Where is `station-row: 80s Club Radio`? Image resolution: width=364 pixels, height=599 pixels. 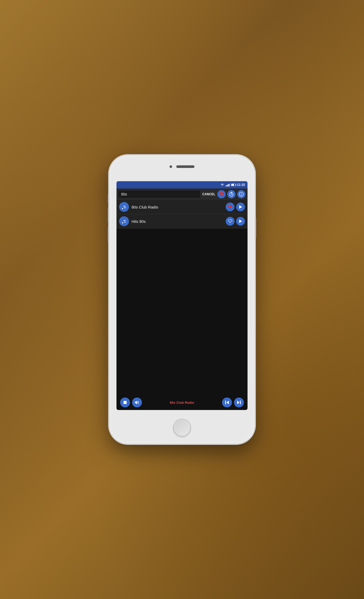 station-row: 80s Club Radio is located at coordinates (182, 207).